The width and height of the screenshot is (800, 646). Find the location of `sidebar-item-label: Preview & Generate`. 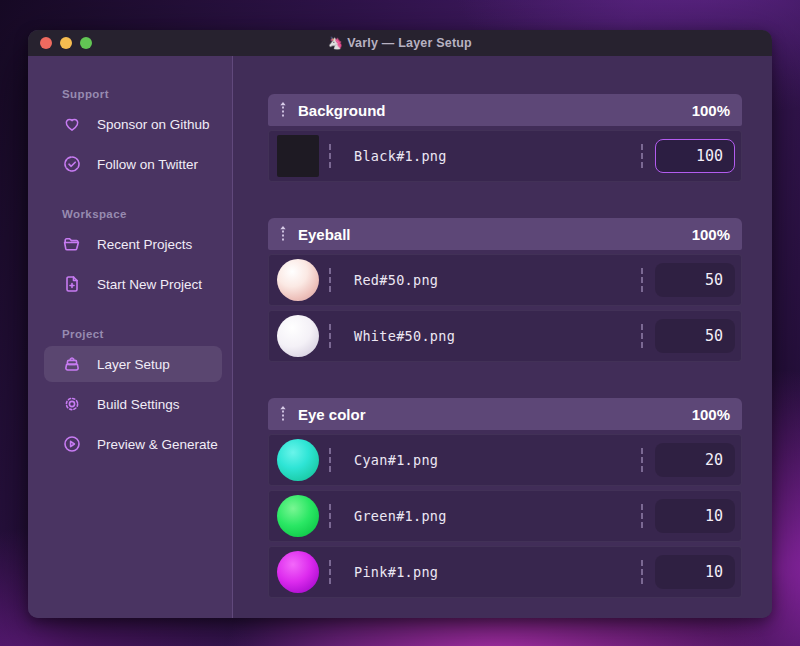

sidebar-item-label: Preview & Generate is located at coordinates (158, 444).